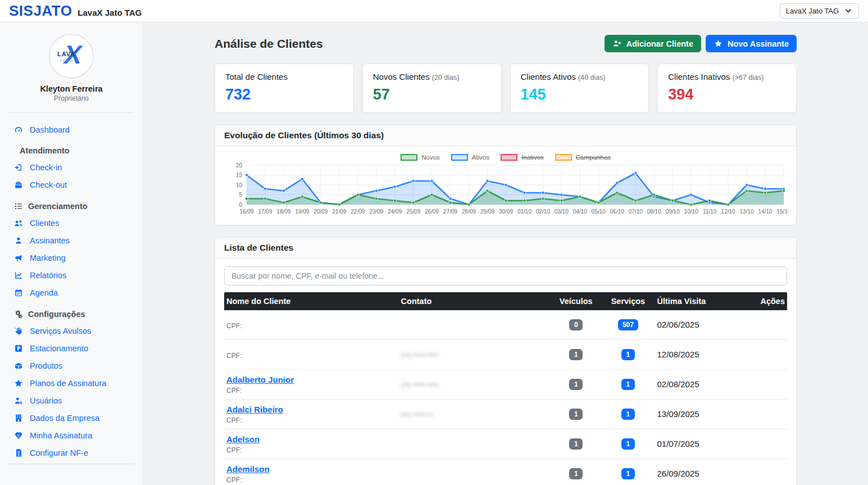 The width and height of the screenshot is (868, 485). Describe the element at coordinates (239, 185) in the screenshot. I see `svg-text: 10` at that location.